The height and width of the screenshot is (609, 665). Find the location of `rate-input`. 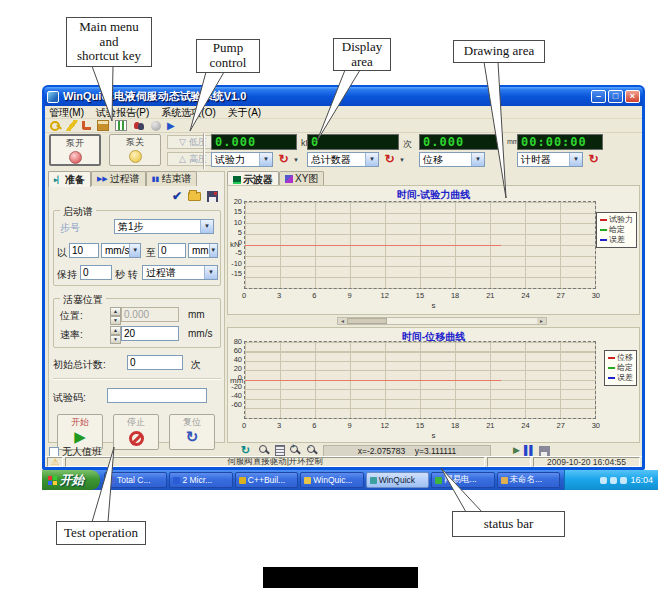

rate-input is located at coordinates (150, 334).